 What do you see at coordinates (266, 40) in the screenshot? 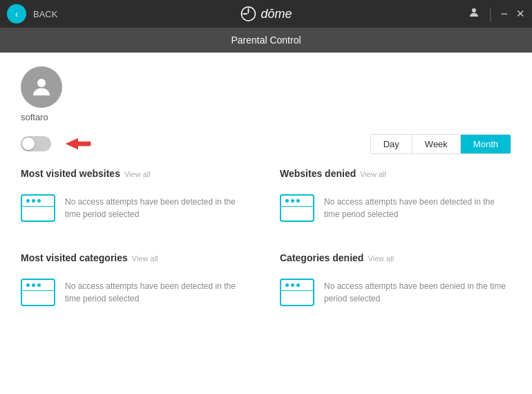
I see `section-header: Parental Control` at bounding box center [266, 40].